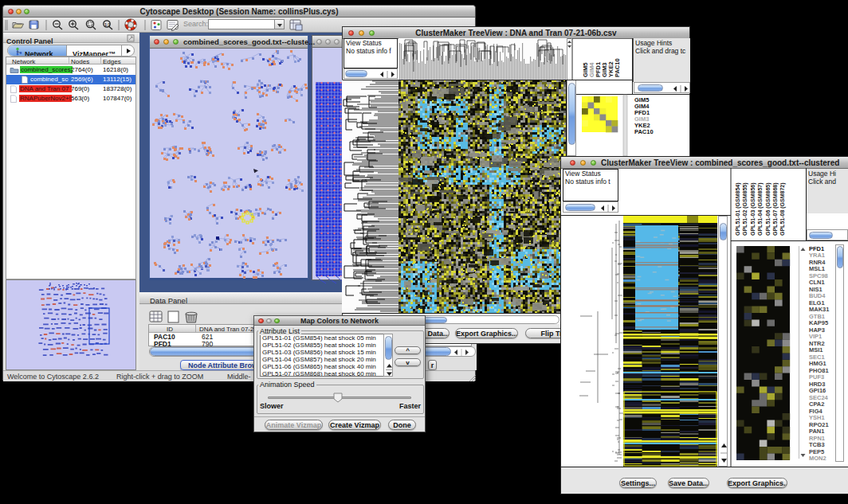  I want to click on svg-text: GPL51-06 (GSM865), so click(768, 209).